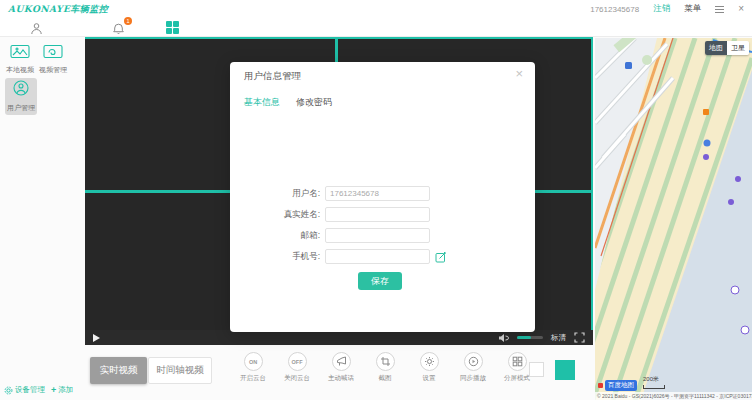  Describe the element at coordinates (338, 256) in the screenshot. I see `form-row-phone: 手机号:` at that location.